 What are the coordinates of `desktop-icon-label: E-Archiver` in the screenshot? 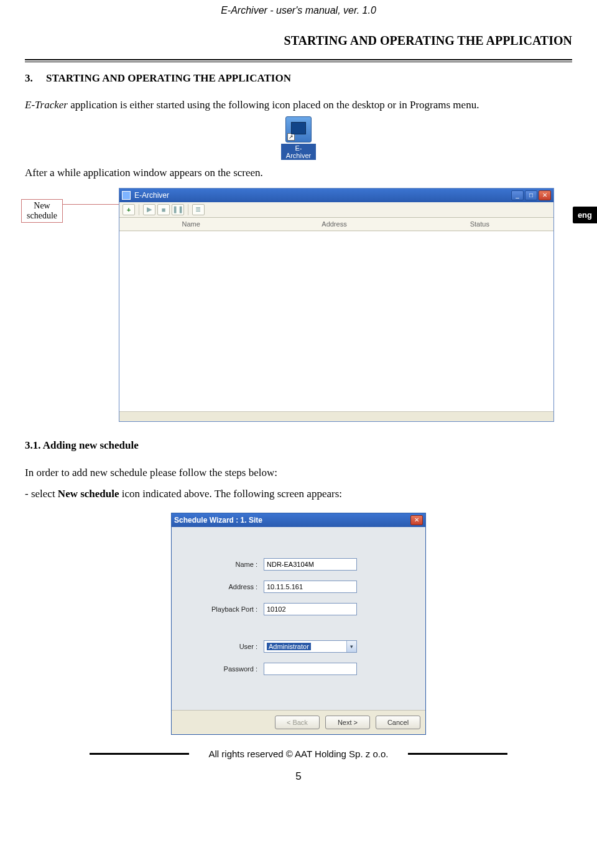 It's located at (298, 152).